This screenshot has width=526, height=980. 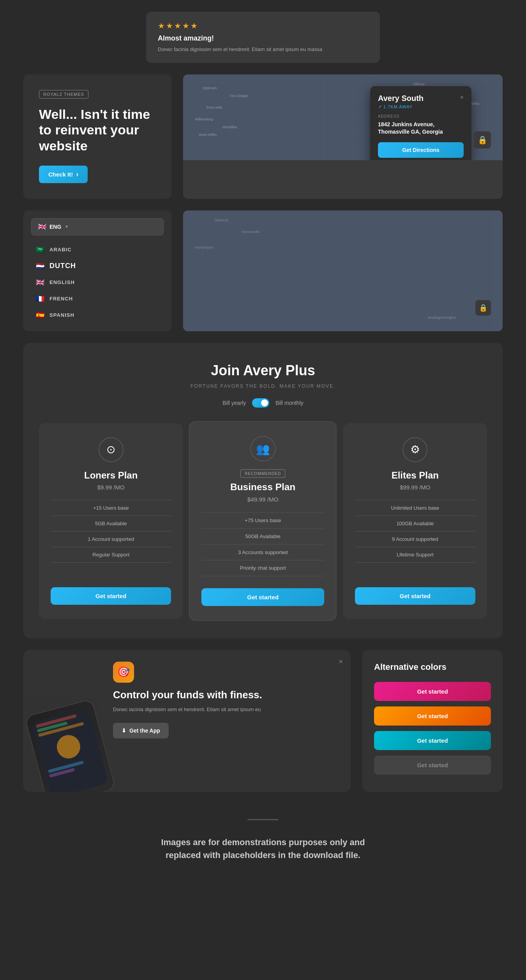 What do you see at coordinates (482, 140) in the screenshot?
I see `map-lock-icon: 🔒` at bounding box center [482, 140].